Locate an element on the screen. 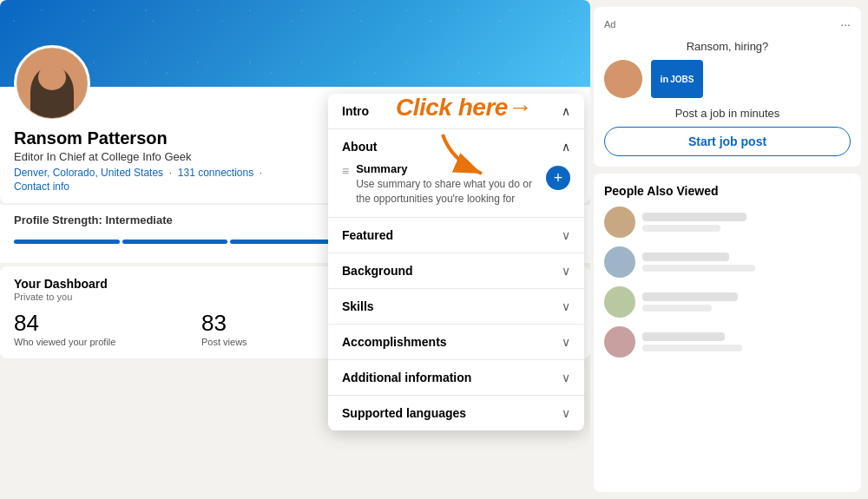 The width and height of the screenshot is (868, 499). ad-card: Ad ··· Ransom, hiring? in JOBS Post a jo… is located at coordinates (727, 87).